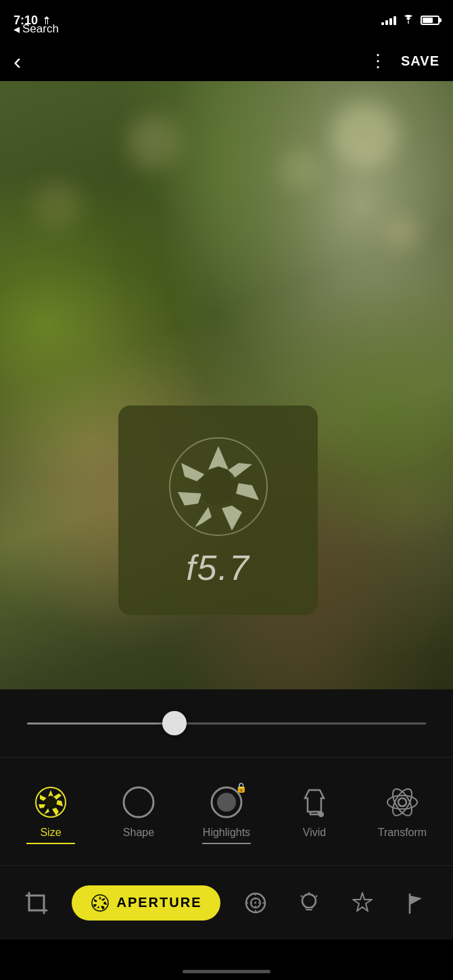  I want to click on tool-vivid-label: Vivid, so click(314, 833).